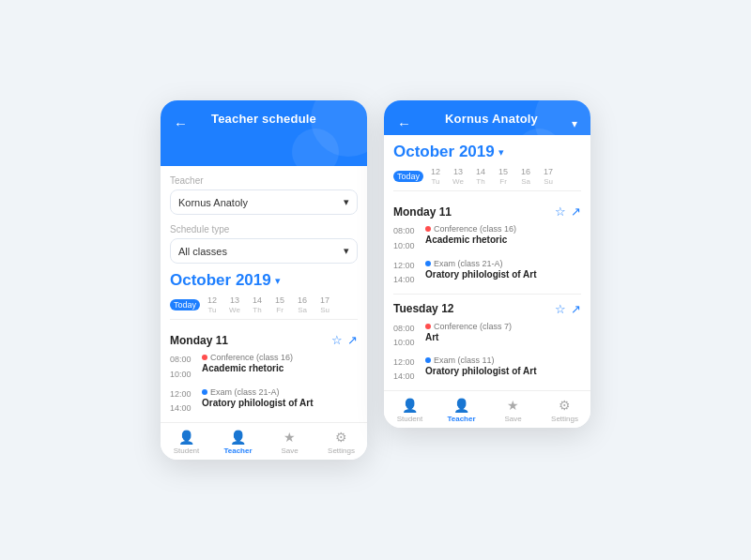 The height and width of the screenshot is (560, 751). Describe the element at coordinates (487, 274) in the screenshot. I see `schedule-item-0-1: 12:0014:00Exam (class 21-A)Oratory philo…` at that location.